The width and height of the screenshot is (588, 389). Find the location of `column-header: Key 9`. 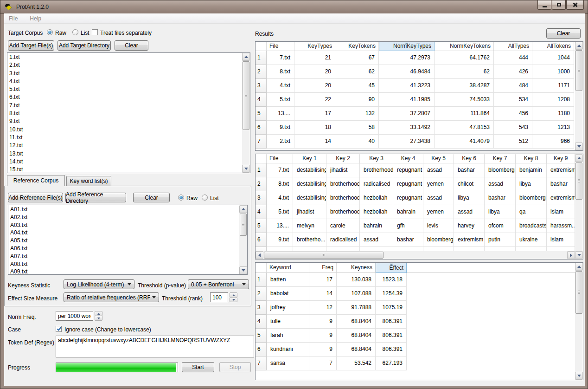

column-header: Key 9 is located at coordinates (561, 159).